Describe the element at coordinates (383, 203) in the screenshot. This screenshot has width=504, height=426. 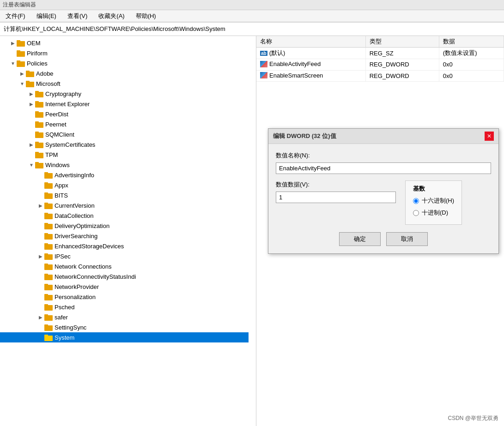
I see `data-row: 数值数据(V): 基数 十六进制(H) 十进制(D)` at that location.